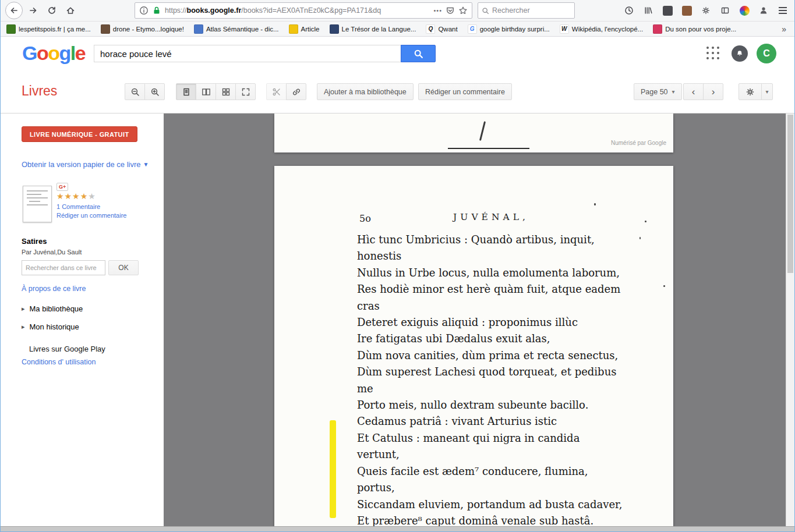 Image resolution: width=795 pixels, height=532 pixels. I want to click on page-select-dropdown: Page 50 ▾, so click(658, 92).